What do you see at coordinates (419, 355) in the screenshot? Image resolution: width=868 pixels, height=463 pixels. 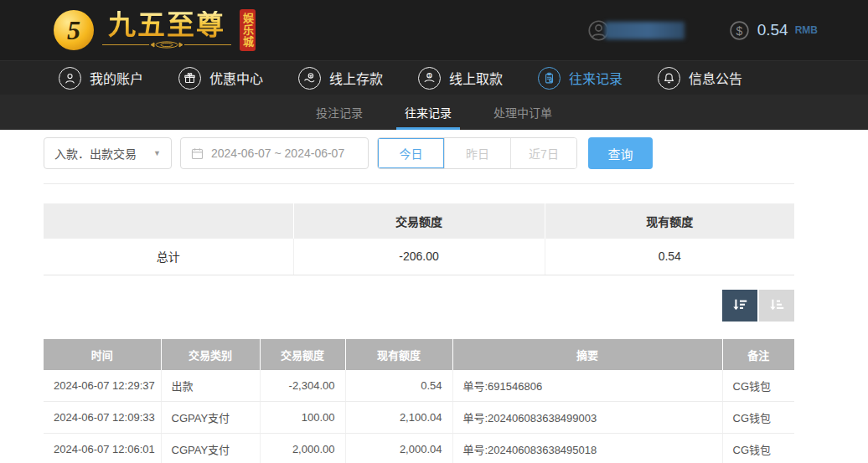 I see `table-header-row: 时间 交易类别 交易额度 现有额度 摘要 备注` at bounding box center [419, 355].